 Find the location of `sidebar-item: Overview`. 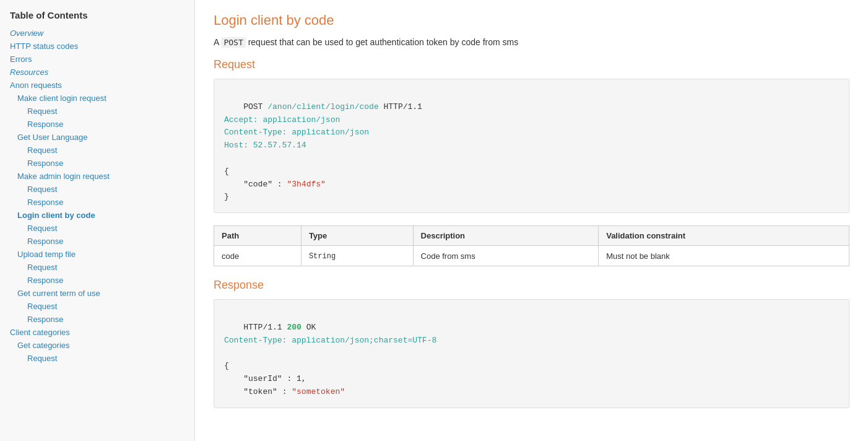

sidebar-item: Overview is located at coordinates (97, 33).